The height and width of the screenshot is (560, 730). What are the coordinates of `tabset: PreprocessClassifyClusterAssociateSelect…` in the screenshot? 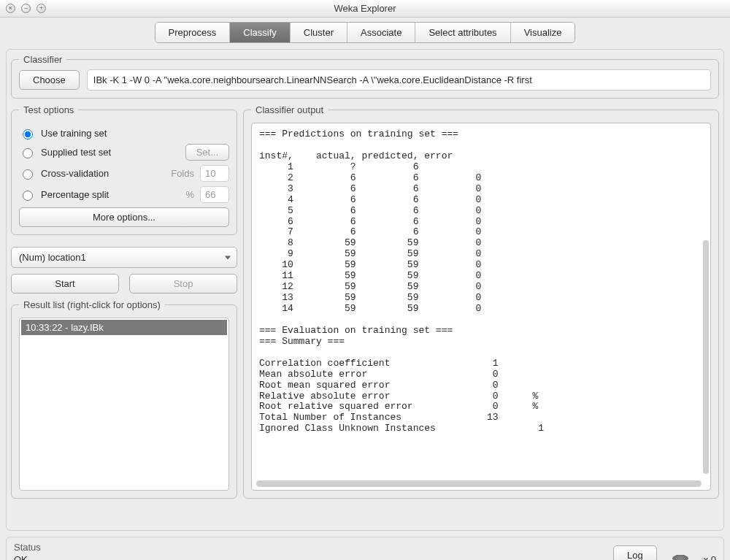 It's located at (365, 32).